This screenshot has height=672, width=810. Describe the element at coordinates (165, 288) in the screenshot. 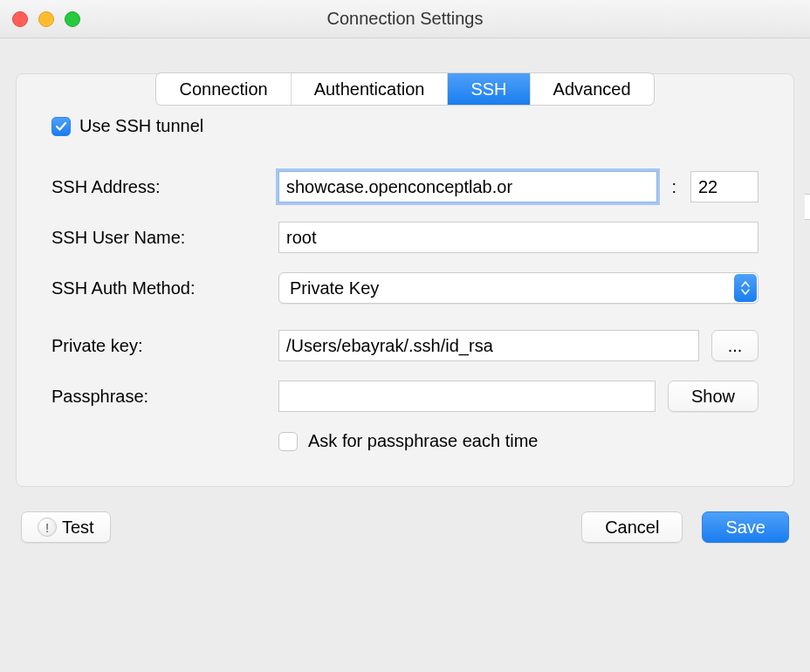

I see `ssh-auth-method-label: SSH Auth Method:` at that location.